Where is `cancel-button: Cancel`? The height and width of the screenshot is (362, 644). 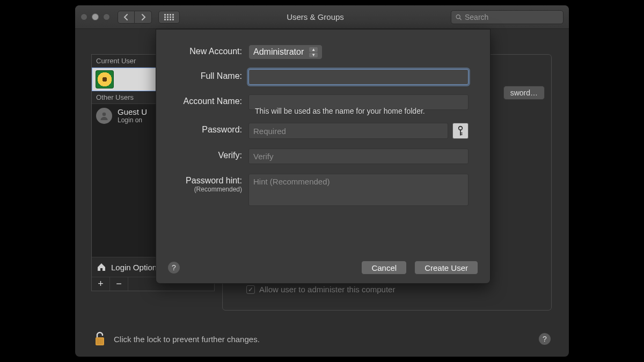 cancel-button: Cancel is located at coordinates (384, 268).